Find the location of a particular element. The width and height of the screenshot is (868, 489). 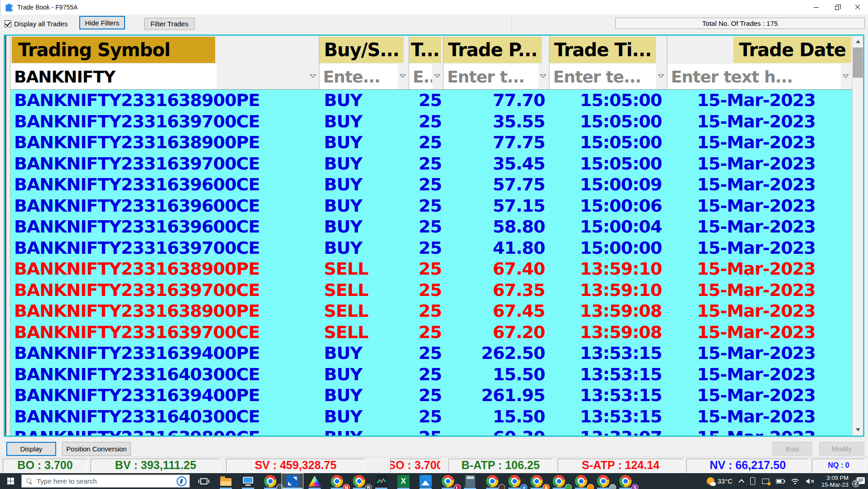

tray-chevron-up-icon is located at coordinates (741, 482).